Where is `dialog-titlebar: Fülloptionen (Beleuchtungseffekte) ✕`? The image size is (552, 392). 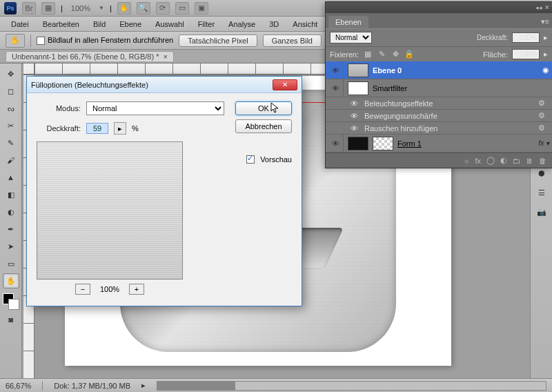
dialog-titlebar: Fülloptionen (Beleuchtungseffekte) ✕ is located at coordinates (164, 85).